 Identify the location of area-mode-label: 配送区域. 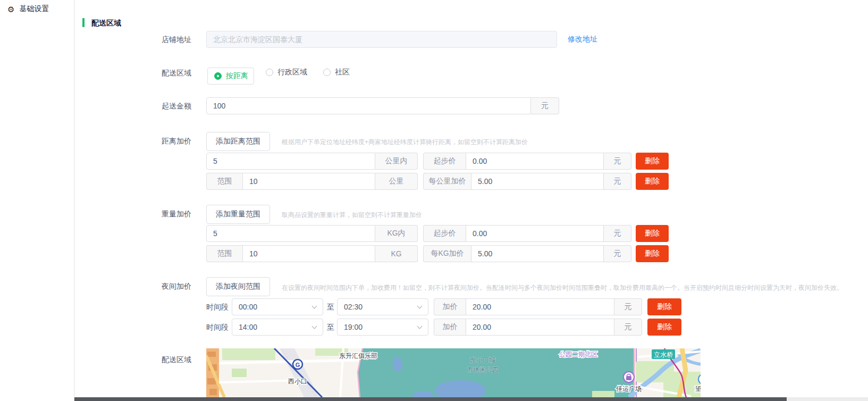
(166, 73).